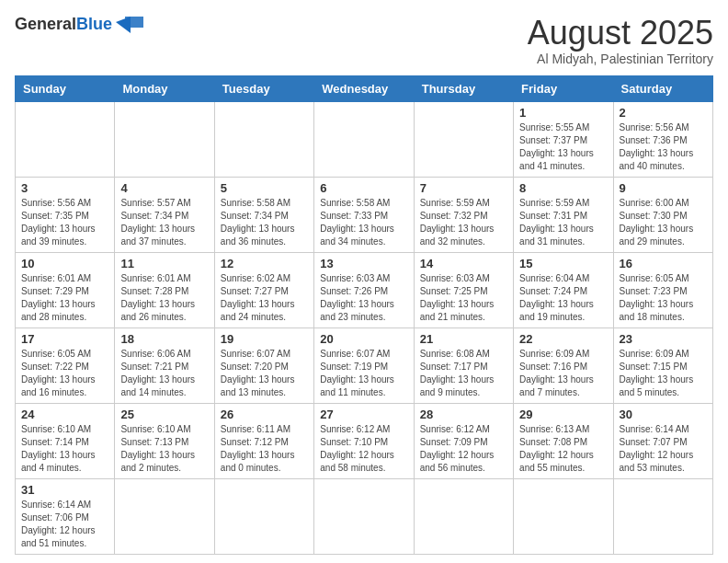 Image resolution: width=728 pixels, height=563 pixels. What do you see at coordinates (164, 188) in the screenshot?
I see `day-number: 4` at bounding box center [164, 188].